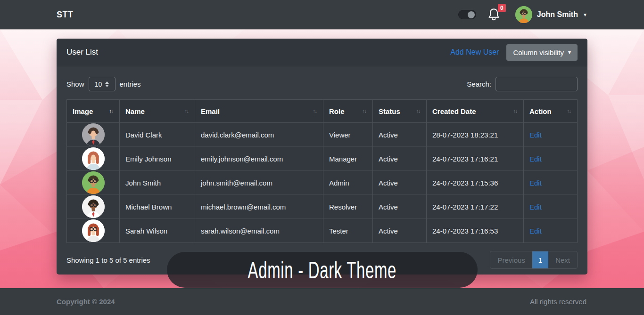 This screenshot has height=315, width=644. Describe the element at coordinates (475, 135) in the screenshot. I see `user-created-date-cell: 28-07-2023 18:23:21` at that location.